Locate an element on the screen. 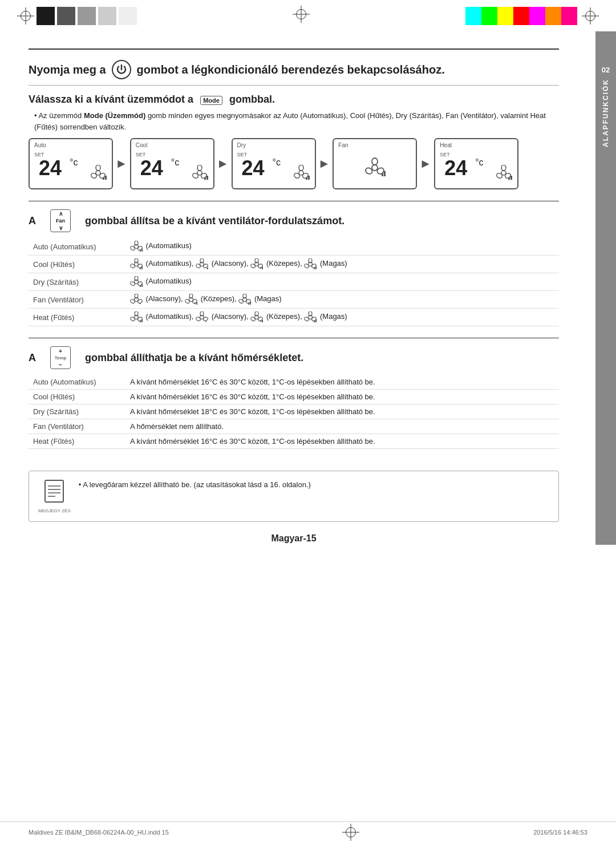  mode-button-label: Mode is located at coordinates (211, 100).